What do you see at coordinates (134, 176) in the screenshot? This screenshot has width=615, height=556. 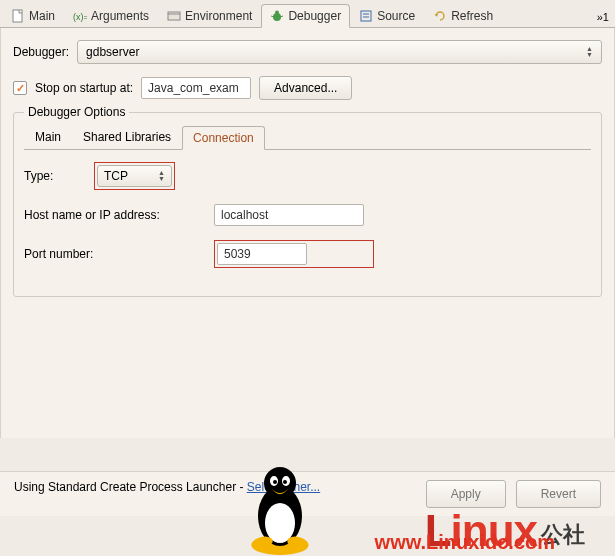 I see `type-dropdown: TCP ▲▼` at bounding box center [134, 176].